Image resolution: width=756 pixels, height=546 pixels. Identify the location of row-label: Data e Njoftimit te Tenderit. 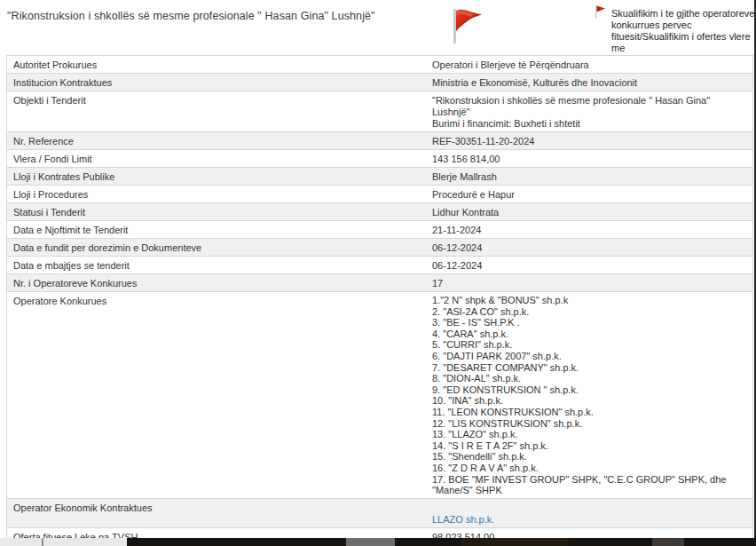
(217, 229).